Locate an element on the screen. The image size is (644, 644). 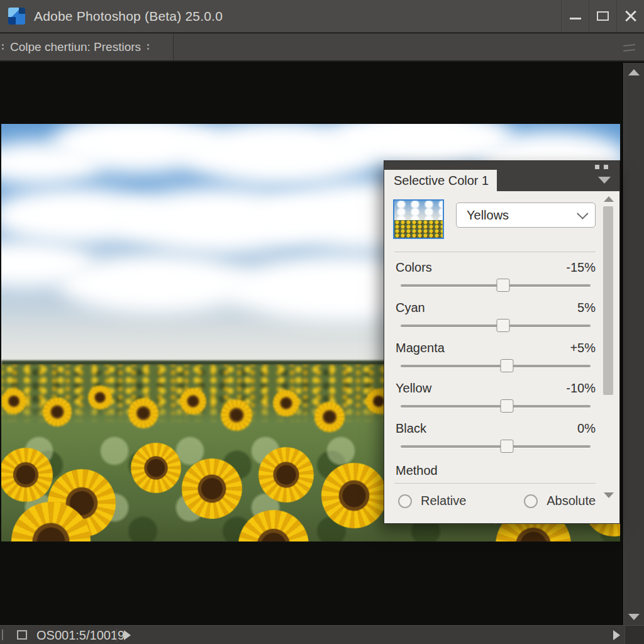
status-arrow-icon is located at coordinates (127, 635).